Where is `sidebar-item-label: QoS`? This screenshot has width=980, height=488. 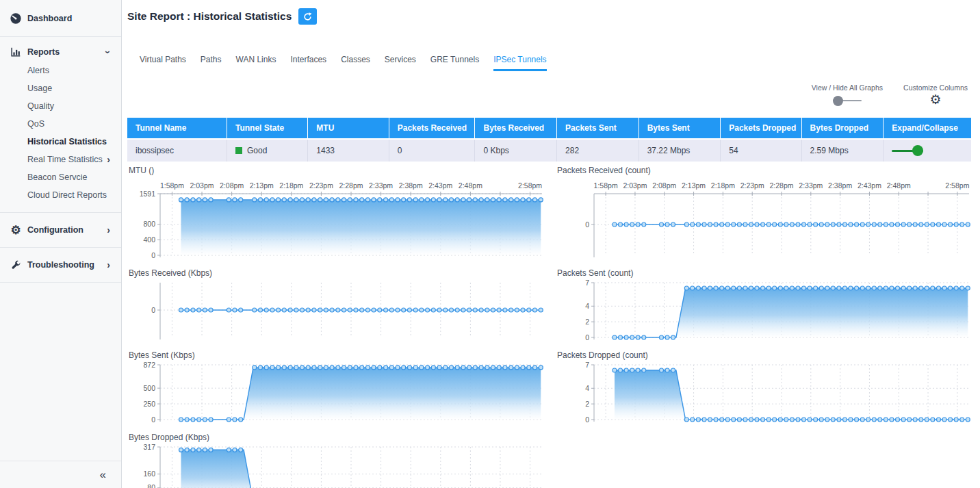 sidebar-item-label: QoS is located at coordinates (36, 124).